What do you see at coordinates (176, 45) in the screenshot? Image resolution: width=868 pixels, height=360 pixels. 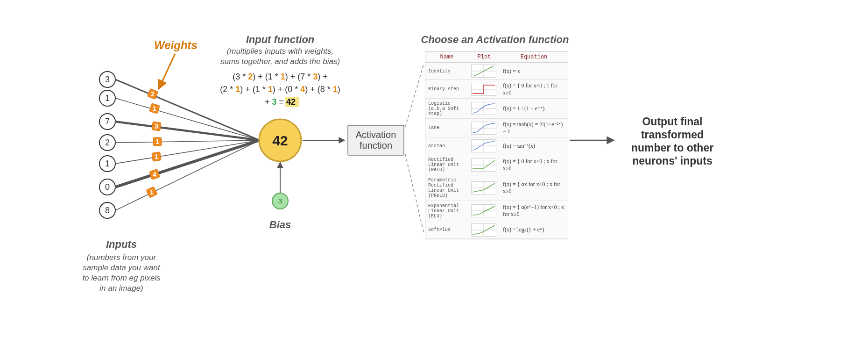 I see `weights-label: Weights` at bounding box center [176, 45].